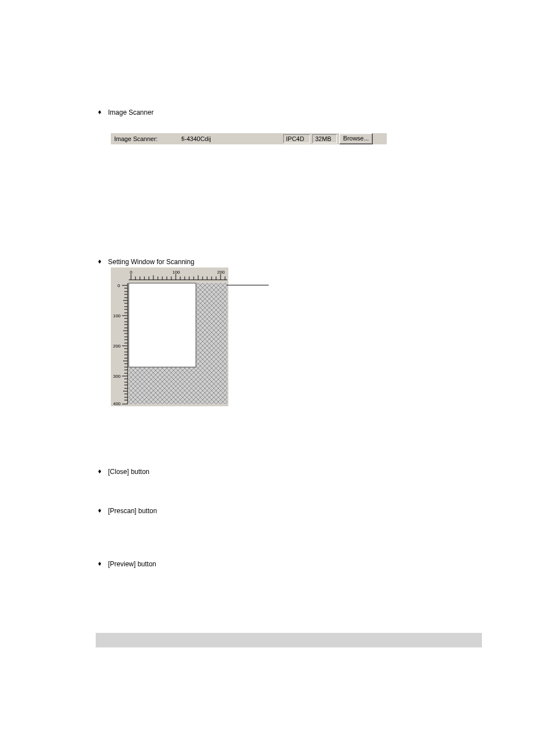  What do you see at coordinates (293, 472) in the screenshot?
I see `heading-close-button: [Close] button` at bounding box center [293, 472].